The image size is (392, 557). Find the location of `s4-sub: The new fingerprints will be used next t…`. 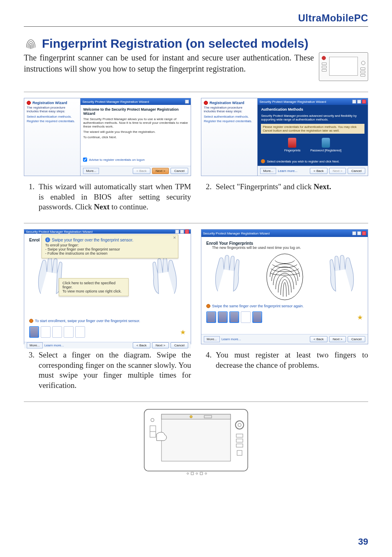

s4-sub: The new fingerprints will be used next t… is located at coordinates (288, 248).